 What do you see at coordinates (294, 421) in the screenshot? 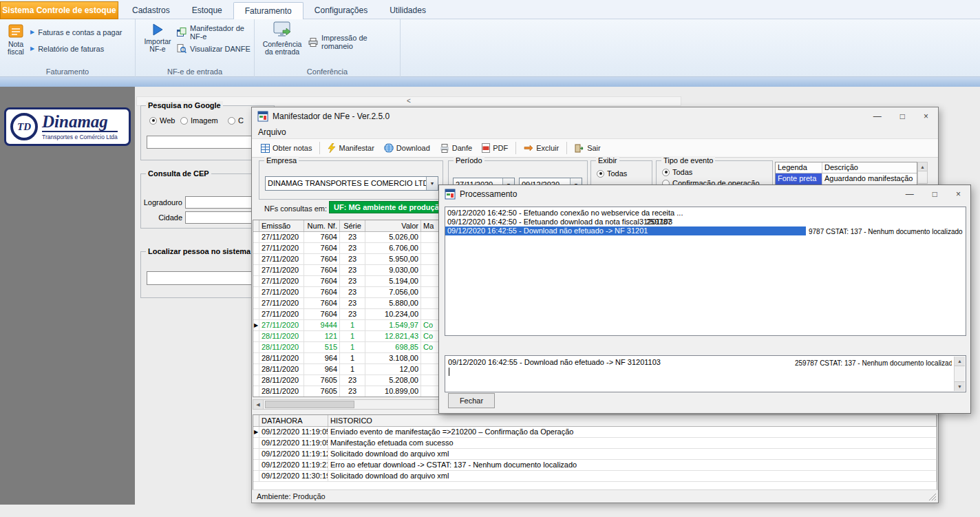
I see `header-datahora: DATAHORA` at bounding box center [294, 421].